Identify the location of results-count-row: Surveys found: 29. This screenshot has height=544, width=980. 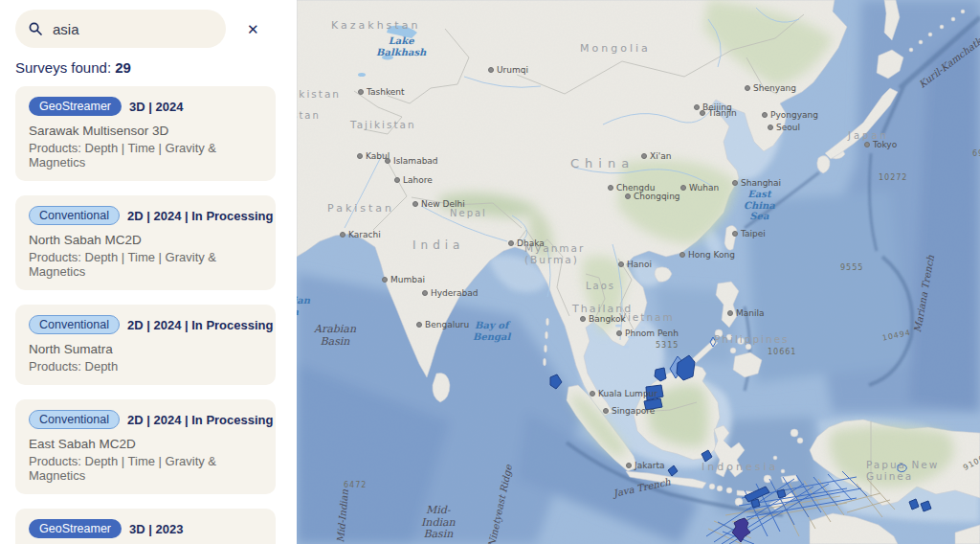
(73, 67).